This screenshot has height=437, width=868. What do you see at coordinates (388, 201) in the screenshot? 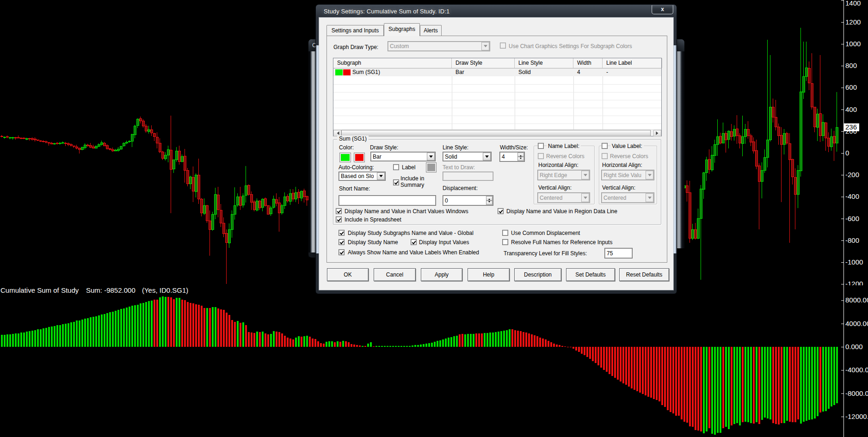
I see `short-name-field` at bounding box center [388, 201].